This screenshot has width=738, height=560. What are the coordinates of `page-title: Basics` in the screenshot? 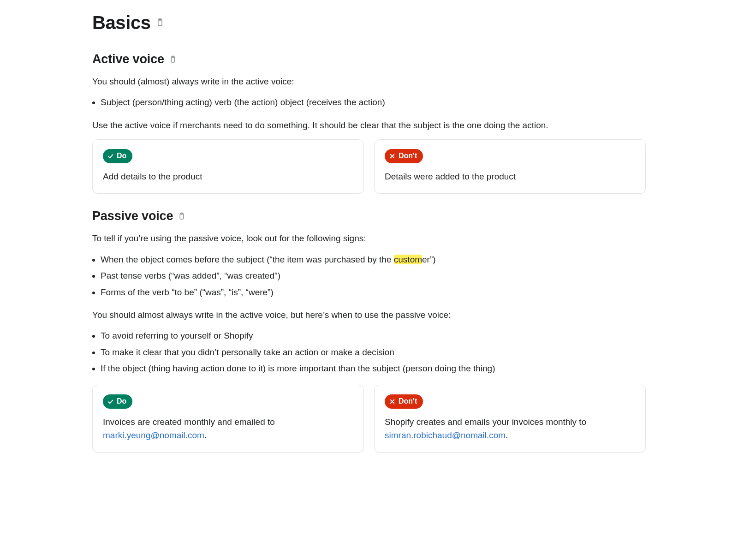 It's located at (369, 23).